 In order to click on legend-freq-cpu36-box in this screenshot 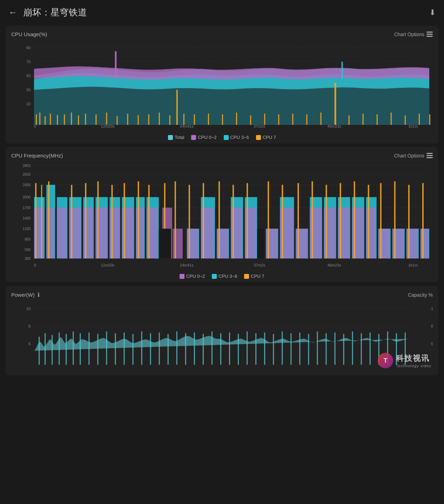, I will do `click(214, 276)`.